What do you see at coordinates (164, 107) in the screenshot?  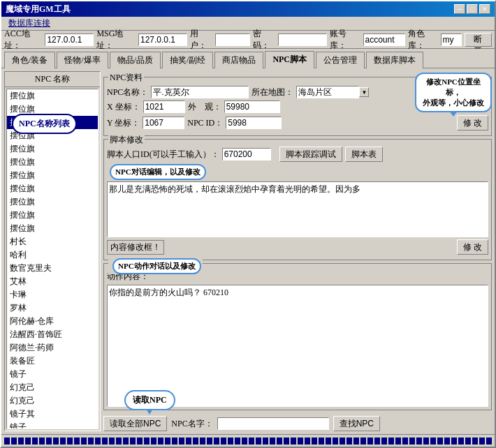 I see `x-input` at bounding box center [164, 107].